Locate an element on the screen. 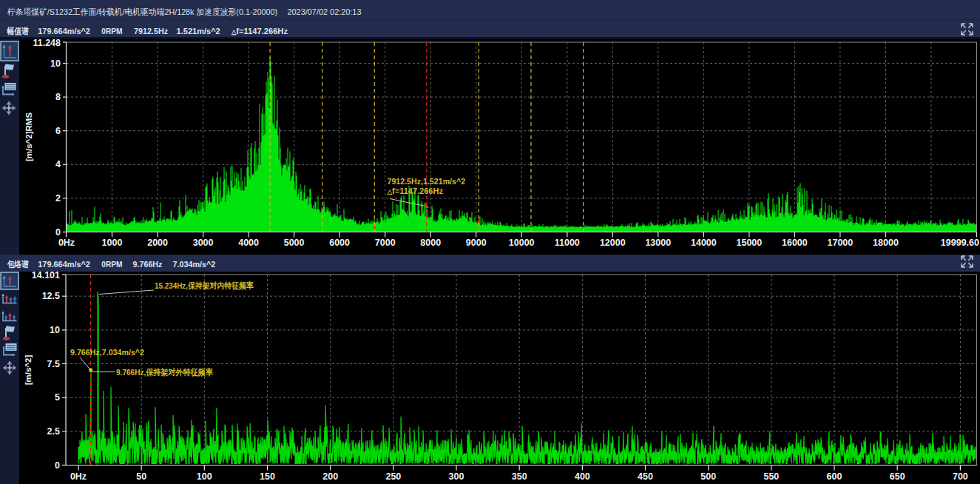  svg-text: 200 is located at coordinates (330, 477).